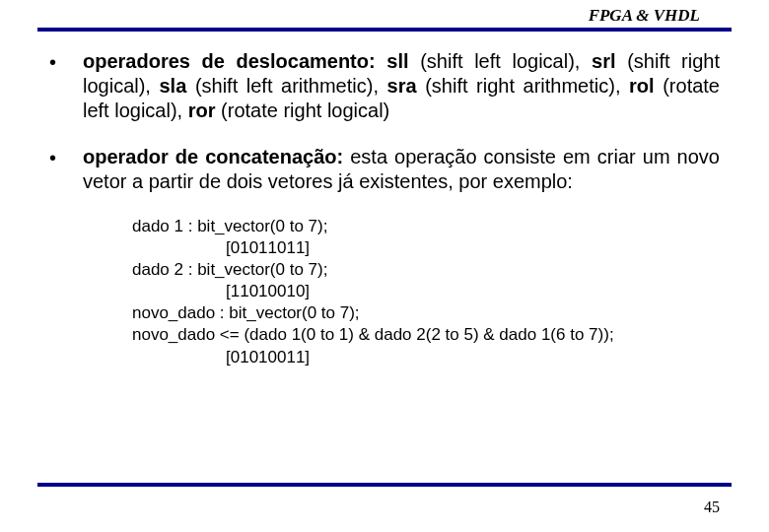 The width and height of the screenshot is (769, 532). I want to click on op-name: rol, so click(642, 86).